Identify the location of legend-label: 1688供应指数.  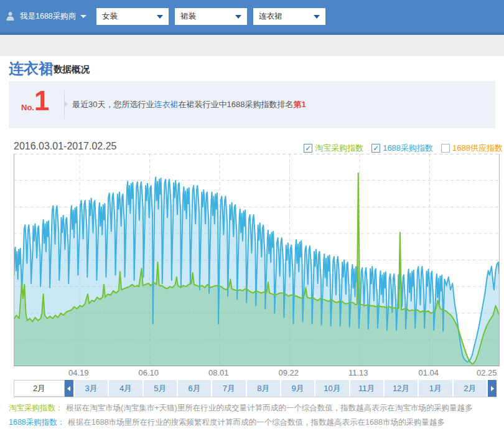
(478, 148).